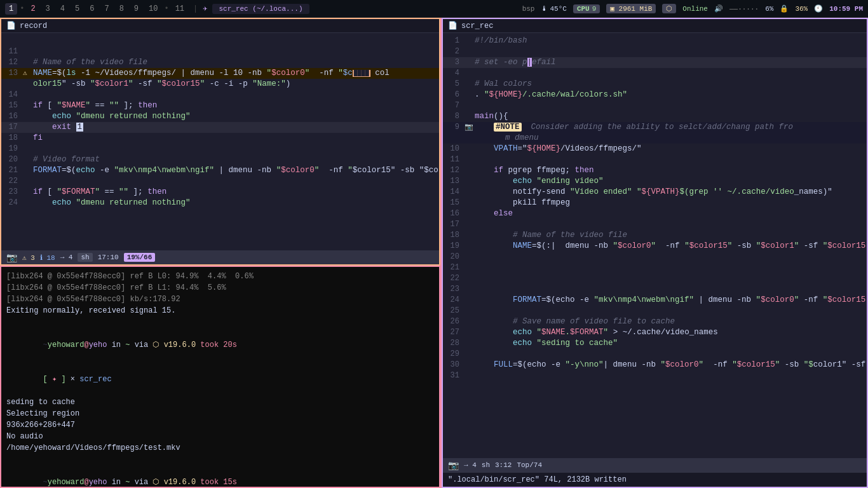 Image resolution: width=868 pixels, height=488 pixels. Describe the element at coordinates (631, 9) in the screenshot. I see `mem-status: ▣ 2961 MiB` at that location.